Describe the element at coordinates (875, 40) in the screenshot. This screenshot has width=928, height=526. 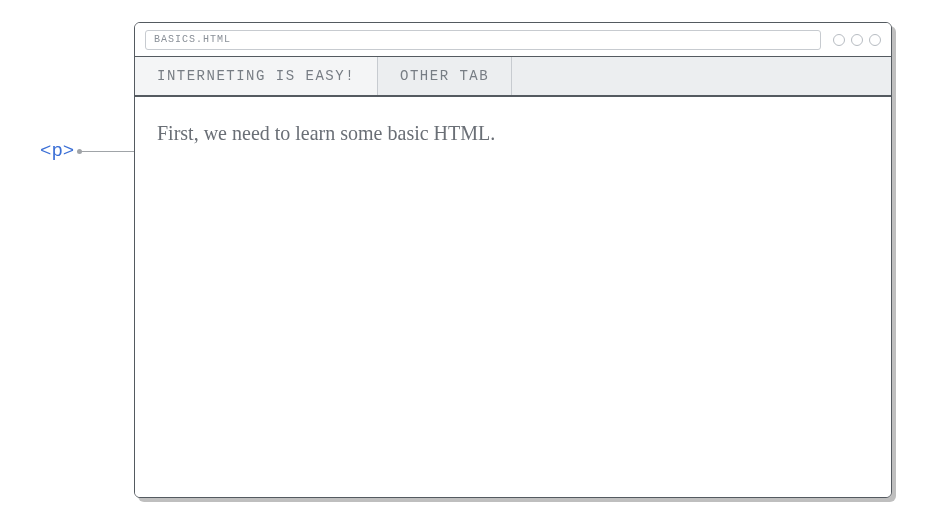
I see `window-close-icon` at that location.